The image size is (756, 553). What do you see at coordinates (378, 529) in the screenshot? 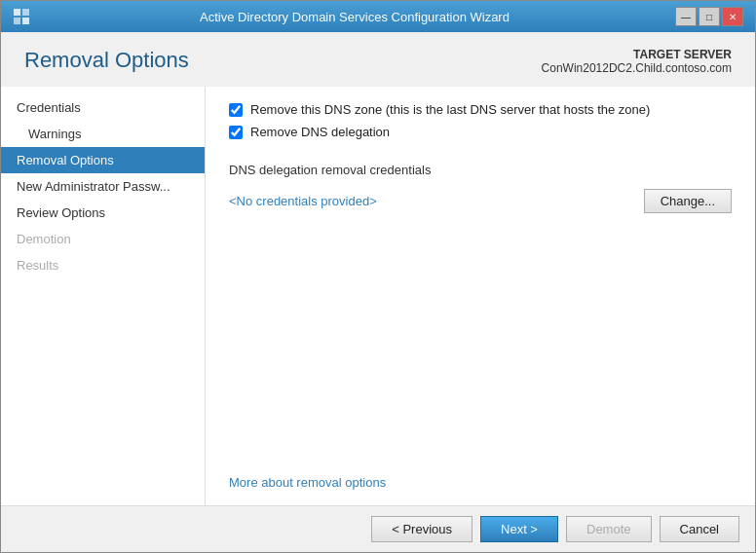
I see `footer: < Previous Next > Demote Cancel` at bounding box center [378, 529].